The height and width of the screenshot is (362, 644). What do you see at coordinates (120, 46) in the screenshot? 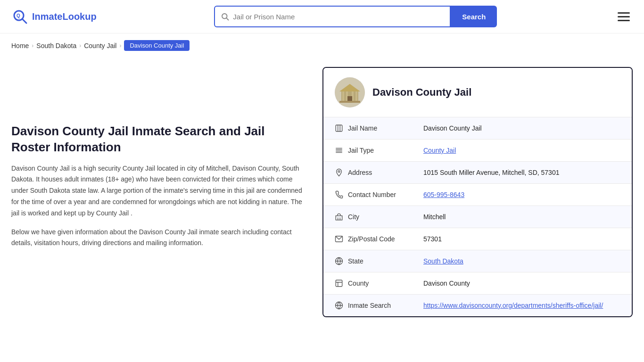
I see `breadcrumb-sep-3: ›` at bounding box center [120, 46].